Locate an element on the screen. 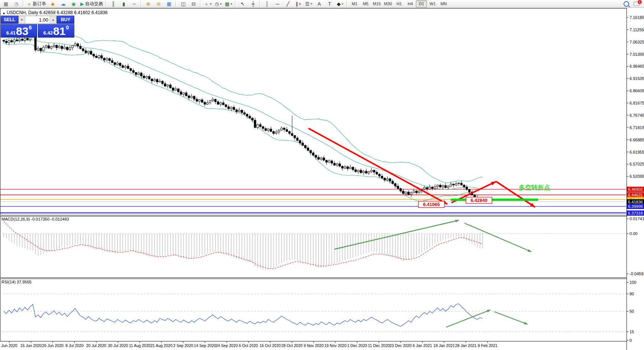 The width and height of the screenshot is (644, 350). chart-title: ▲USDCNH, Daily 6.42658 6.43288 6.41602 6… is located at coordinates (55, 13).